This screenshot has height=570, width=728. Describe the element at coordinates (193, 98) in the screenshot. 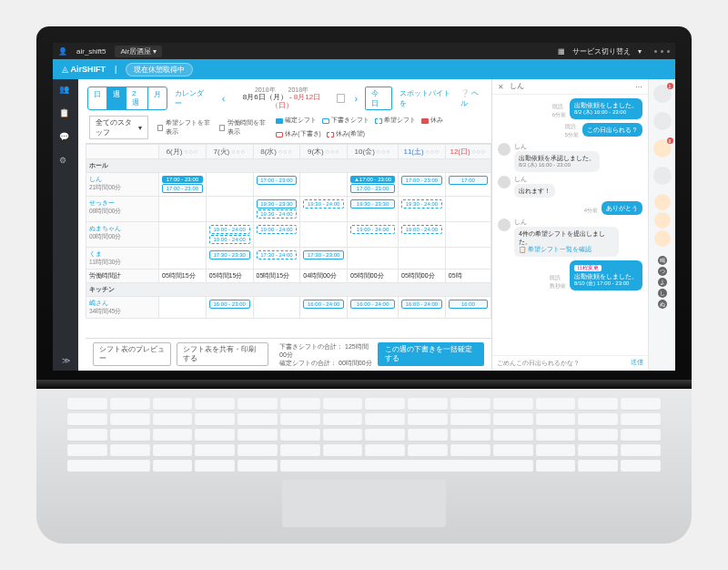

I see `calendar-link: カレンダー` at that location.